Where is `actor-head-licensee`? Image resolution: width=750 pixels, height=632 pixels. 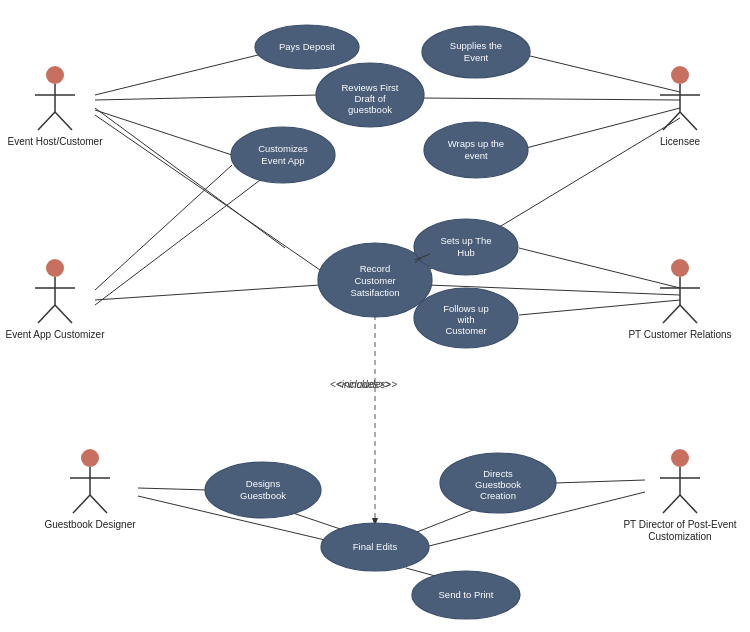 actor-head-licensee is located at coordinates (680, 75).